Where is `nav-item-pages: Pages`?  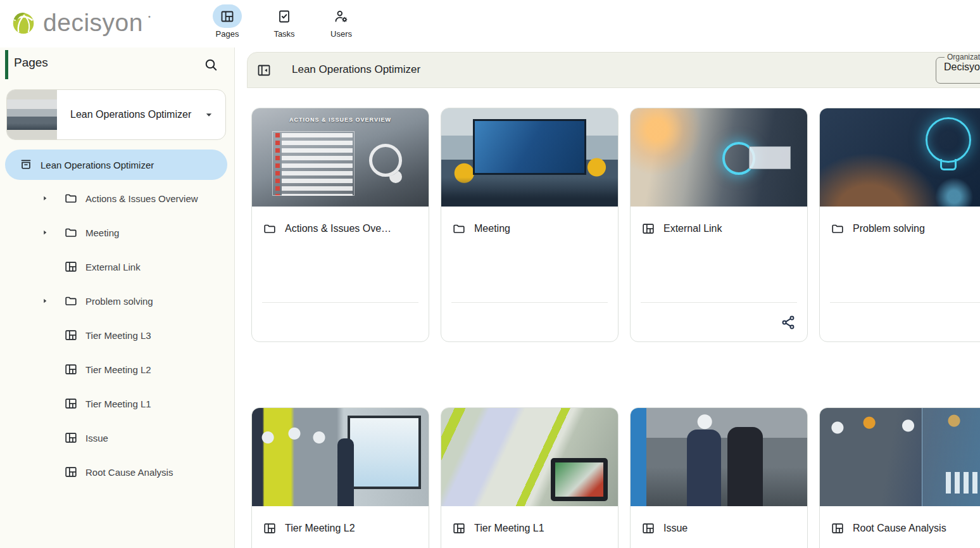
nav-item-pages: Pages is located at coordinates (227, 22).